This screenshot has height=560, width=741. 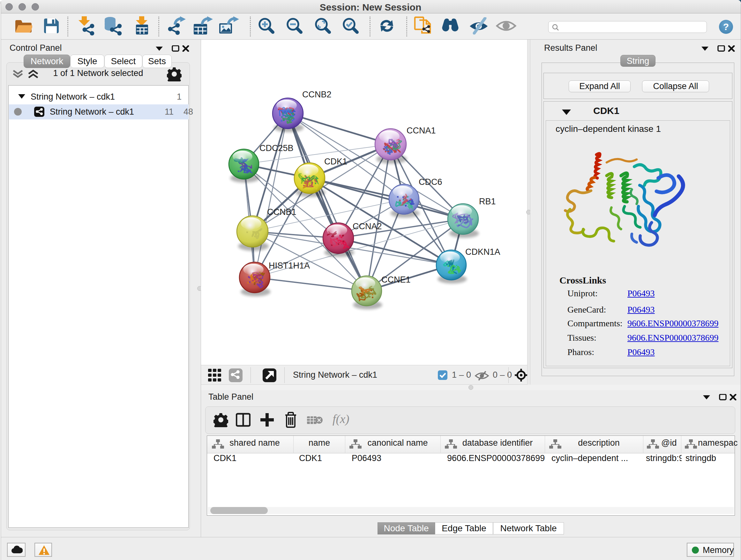 I want to click on svg-text: CDC25B, so click(x=276, y=148).